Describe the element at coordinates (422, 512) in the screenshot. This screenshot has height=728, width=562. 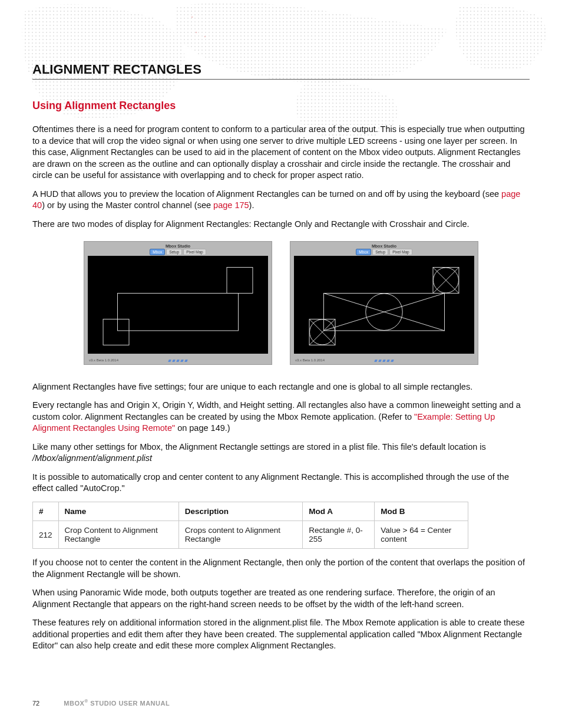
I see `col-mod-b: Mod B` at that location.